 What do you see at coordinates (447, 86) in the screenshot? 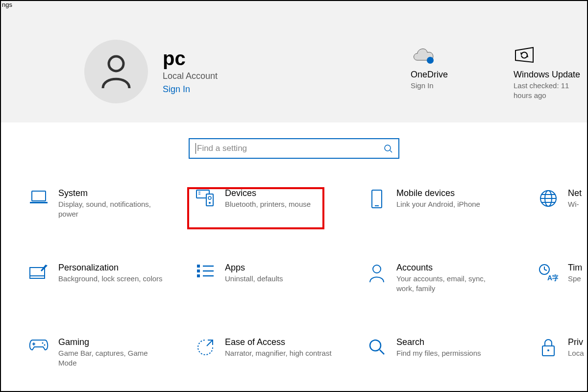
I see `onedrive-subtitle: Sign In` at bounding box center [447, 86].